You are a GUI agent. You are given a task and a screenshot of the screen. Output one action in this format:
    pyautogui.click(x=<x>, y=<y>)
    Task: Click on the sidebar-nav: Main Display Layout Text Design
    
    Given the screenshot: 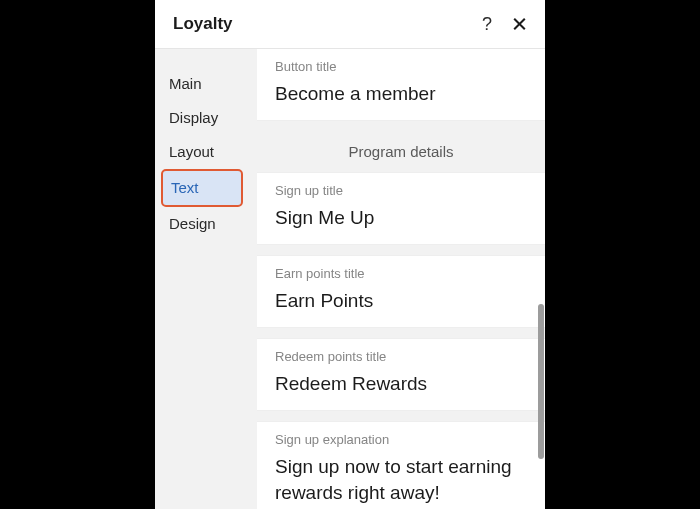 What is the action you would take?
    pyautogui.click(x=206, y=279)
    